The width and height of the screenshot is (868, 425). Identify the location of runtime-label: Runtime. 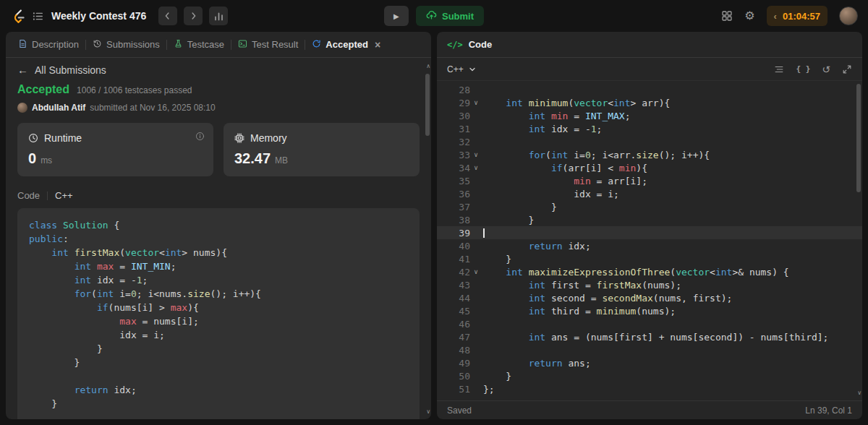
(63, 138).